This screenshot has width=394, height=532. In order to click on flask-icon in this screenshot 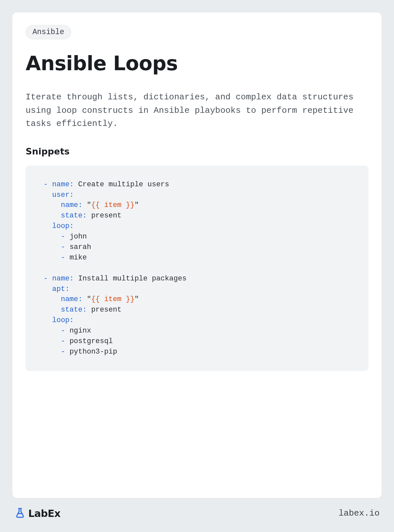, I will do `click(20, 513)`.